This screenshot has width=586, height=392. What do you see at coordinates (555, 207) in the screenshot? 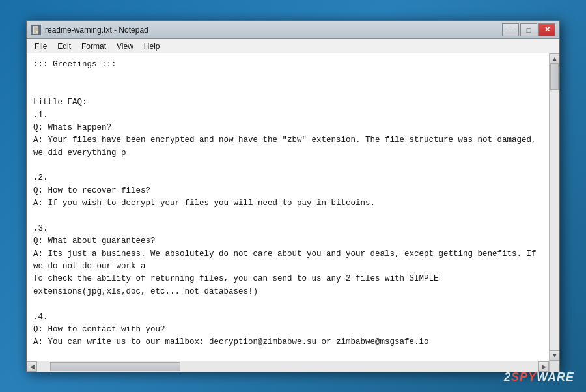
I see `scroll-track-v` at bounding box center [555, 207].